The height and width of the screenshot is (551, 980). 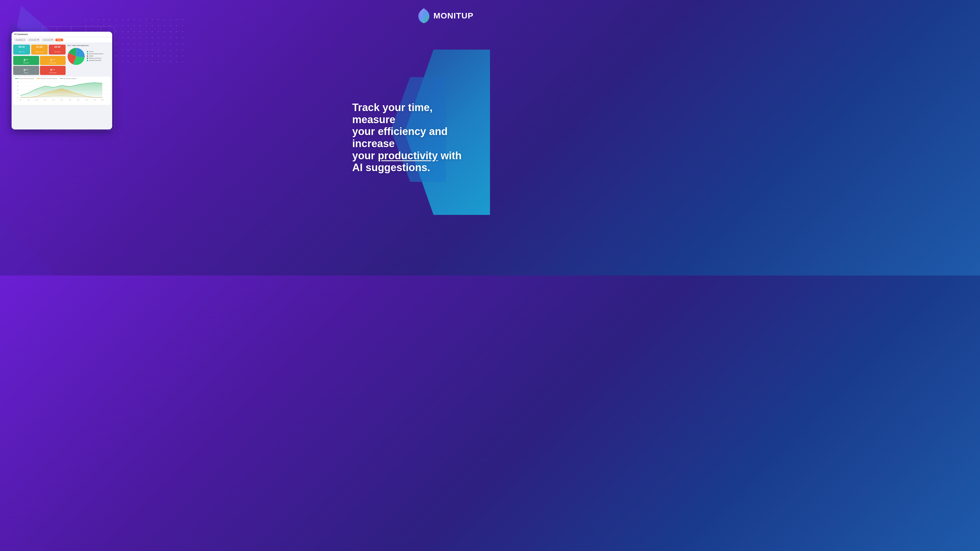 What do you see at coordinates (62, 40) in the screenshot?
I see `filter-bar: ADUMANLI ▾ 15.06.2023 📅 15.06.2023 📅 Fil…` at bounding box center [62, 40].